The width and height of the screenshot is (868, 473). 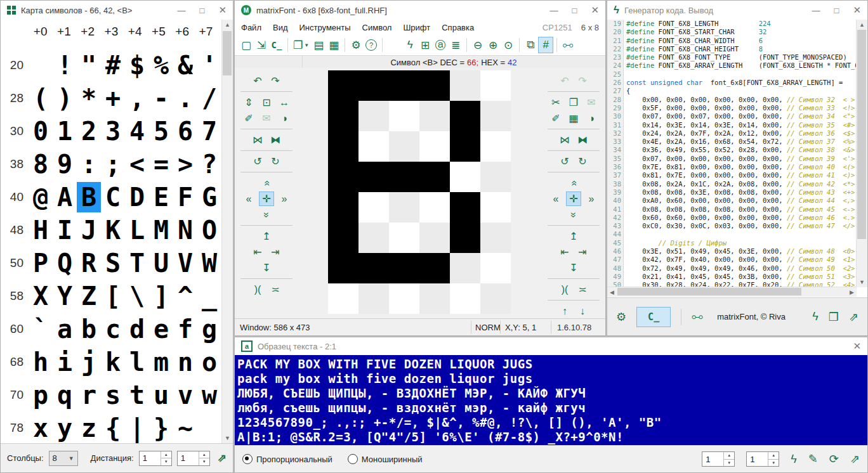 I want to click on window-layout-icon: ❐▼, so click(x=301, y=45).